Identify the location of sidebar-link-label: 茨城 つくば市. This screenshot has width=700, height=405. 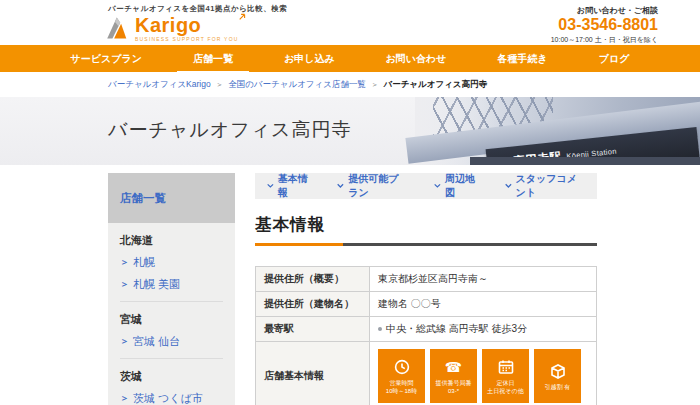
(168, 398).